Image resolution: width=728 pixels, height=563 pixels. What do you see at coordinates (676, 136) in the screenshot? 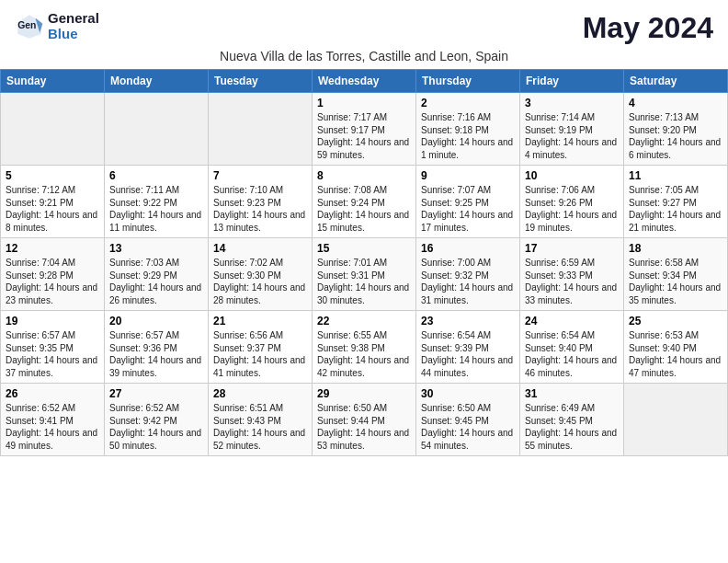
I see `day-detail: Sunrise: 7:13 AMSunset: 9:20 PMDaylight:…` at bounding box center [676, 136].